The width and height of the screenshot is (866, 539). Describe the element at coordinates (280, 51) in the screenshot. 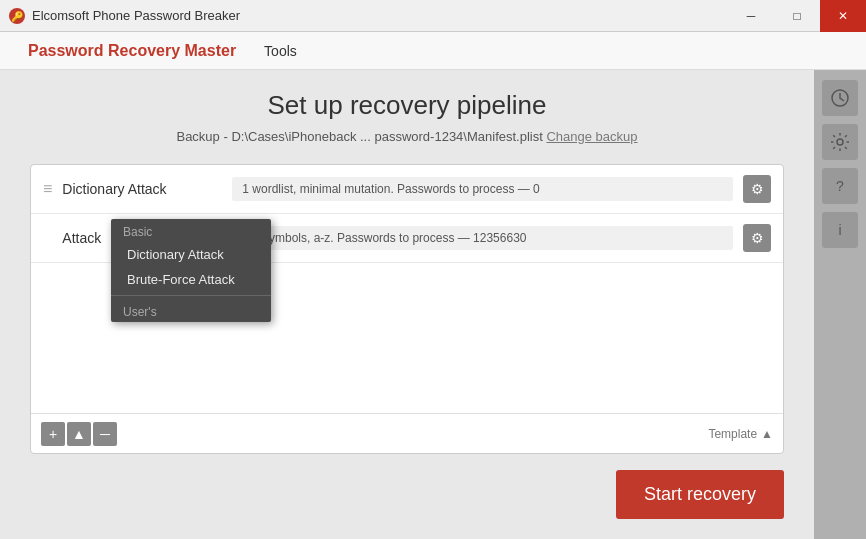

I see `menu-item-tools: Tools` at that location.